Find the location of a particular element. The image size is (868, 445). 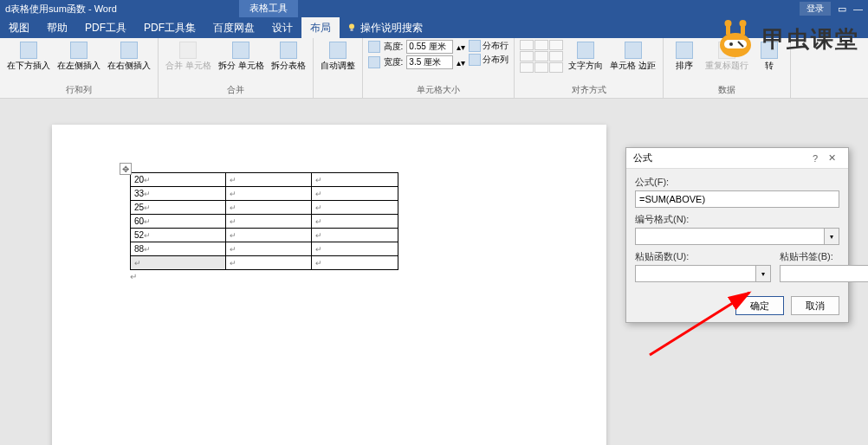

split-table-icon is located at coordinates (288, 50).